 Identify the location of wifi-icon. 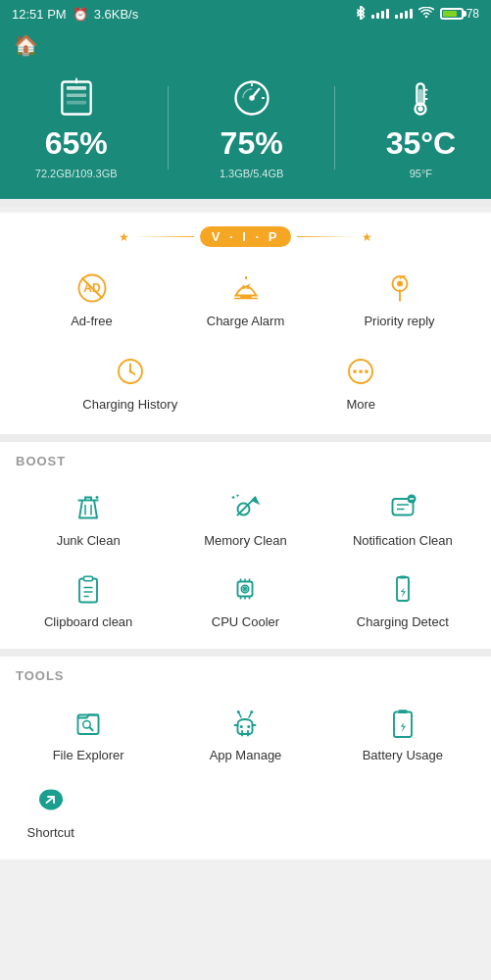
(426, 14).